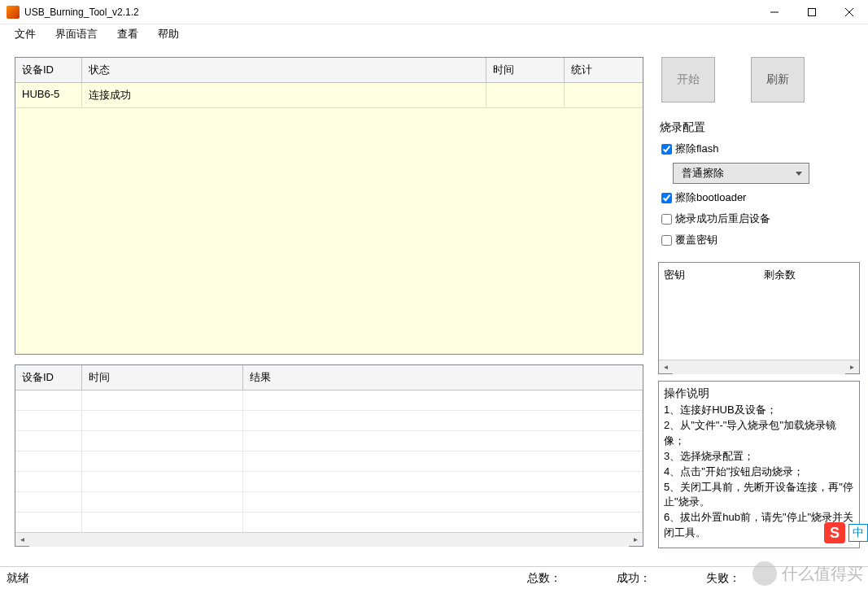  Describe the element at coordinates (667, 150) in the screenshot. I see `erase-flash-checkbox` at that location.